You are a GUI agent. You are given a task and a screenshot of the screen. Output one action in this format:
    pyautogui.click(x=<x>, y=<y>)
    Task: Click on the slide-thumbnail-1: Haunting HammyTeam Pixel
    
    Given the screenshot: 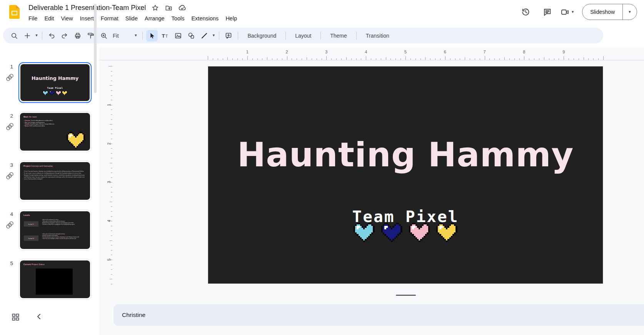 What is the action you would take?
    pyautogui.click(x=55, y=83)
    